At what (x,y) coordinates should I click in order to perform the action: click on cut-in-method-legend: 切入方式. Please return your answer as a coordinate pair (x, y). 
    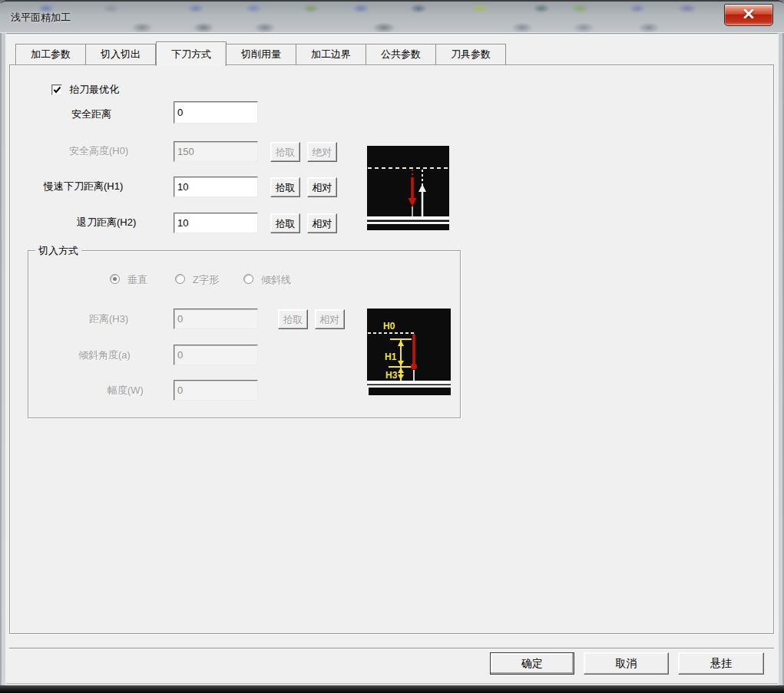
    Looking at the image, I should click on (58, 251).